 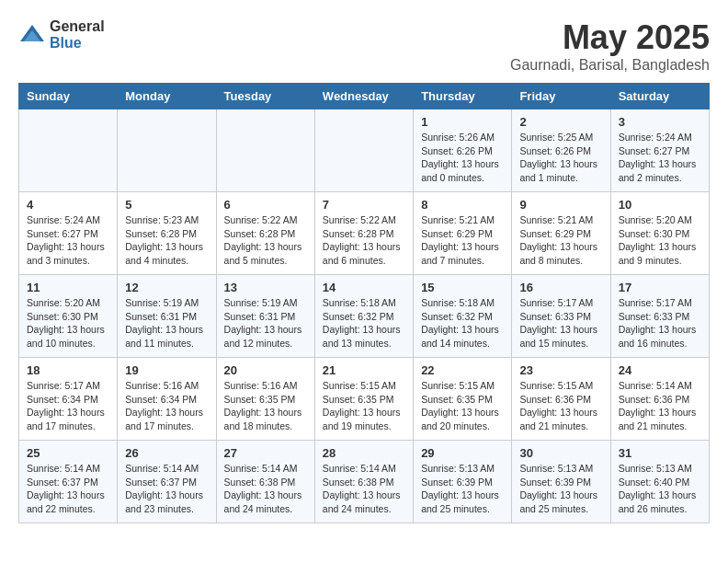 What do you see at coordinates (561, 234) in the screenshot?
I see `calendar-cell: 9 Sunrise: 5:21 AM Sunset: 6:29 PM Dayli…` at bounding box center [561, 234].